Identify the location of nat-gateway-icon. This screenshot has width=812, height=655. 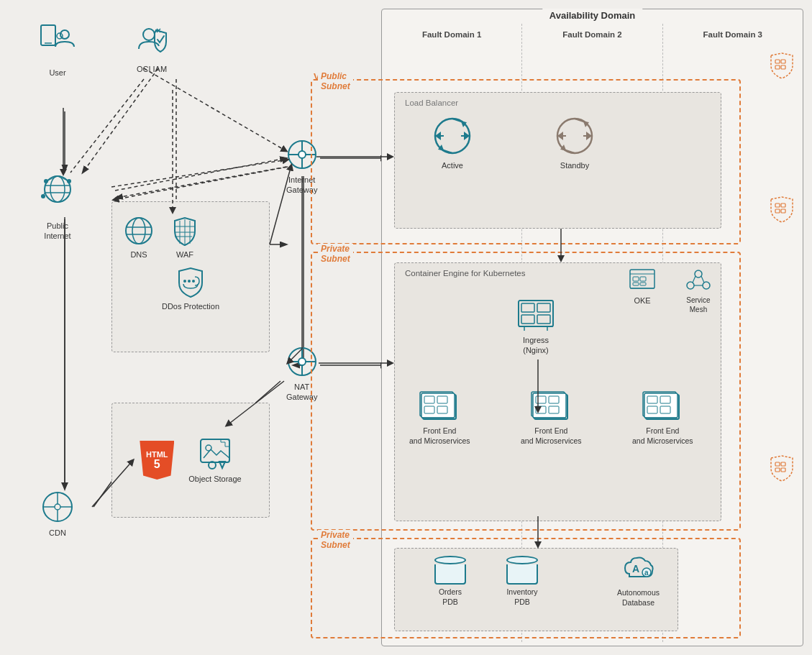
(302, 362).